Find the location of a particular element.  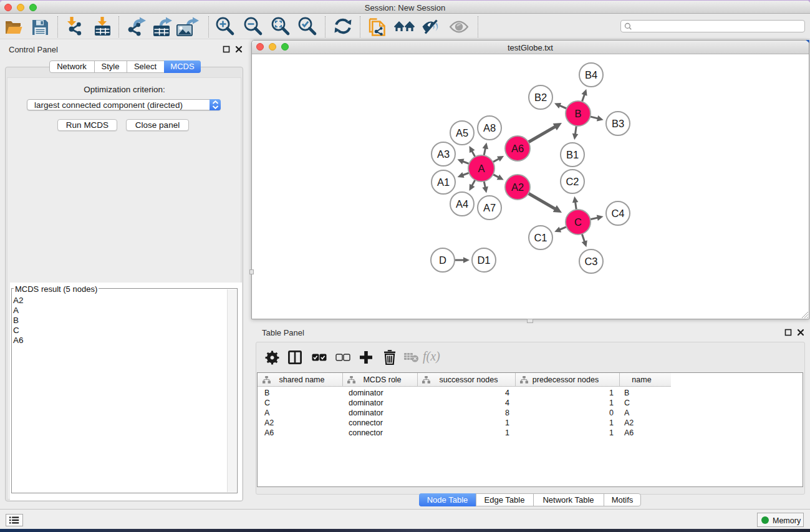

svg-text: C is located at coordinates (578, 222).